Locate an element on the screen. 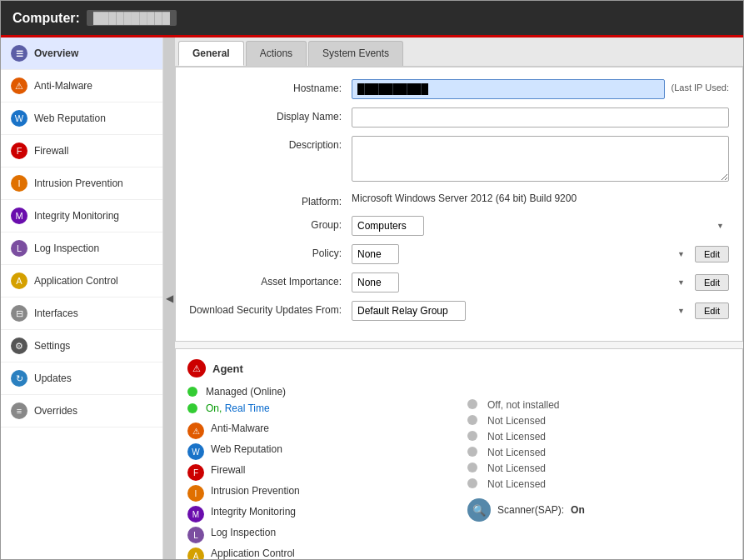 The height and width of the screenshot is (560, 744). header-hostname: ██████████ is located at coordinates (132, 18).